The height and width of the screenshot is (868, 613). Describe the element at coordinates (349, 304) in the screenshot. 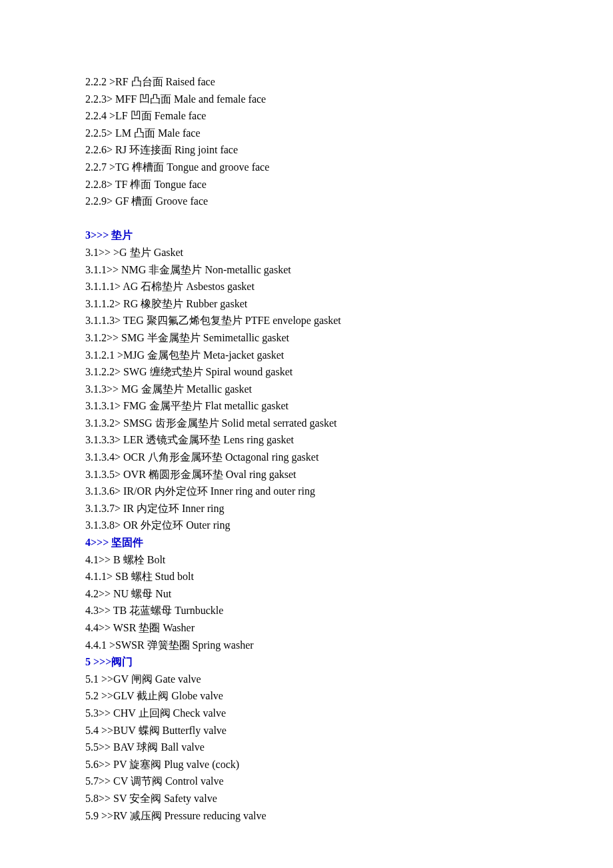

I see `text-line: 3.1.1.2> RG 橡胶垫片 Rubber gasket` at that location.